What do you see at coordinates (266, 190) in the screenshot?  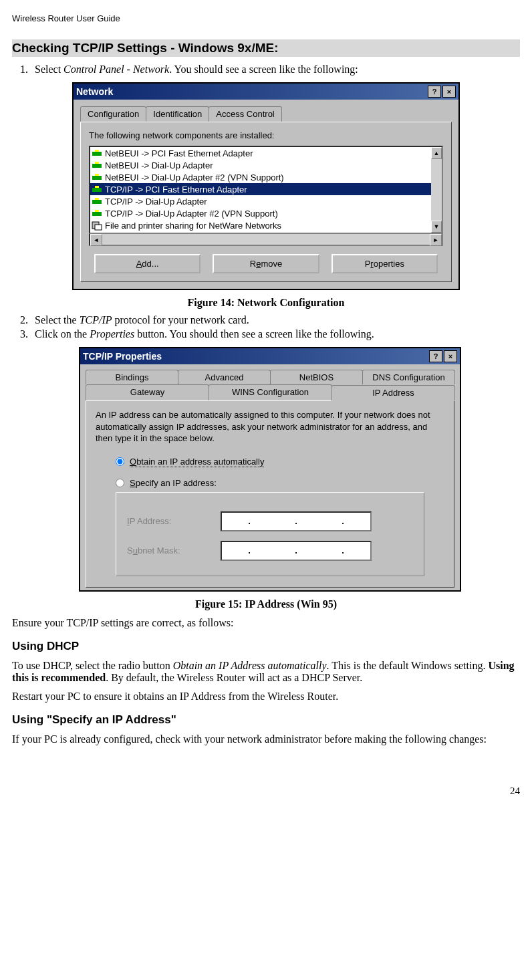 I see `components-listbox: NetBEUI -> PCI Fast Ethernet Adapter Net…` at bounding box center [266, 190].